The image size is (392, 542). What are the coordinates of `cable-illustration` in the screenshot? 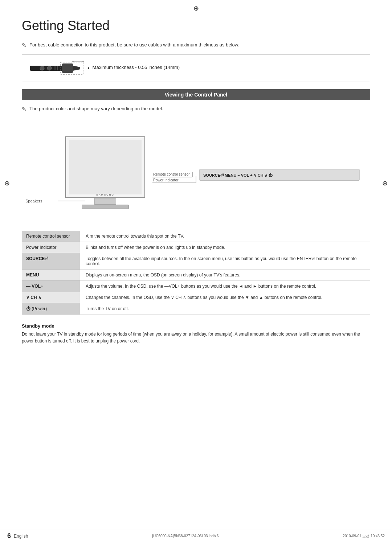 It's located at (58, 68).